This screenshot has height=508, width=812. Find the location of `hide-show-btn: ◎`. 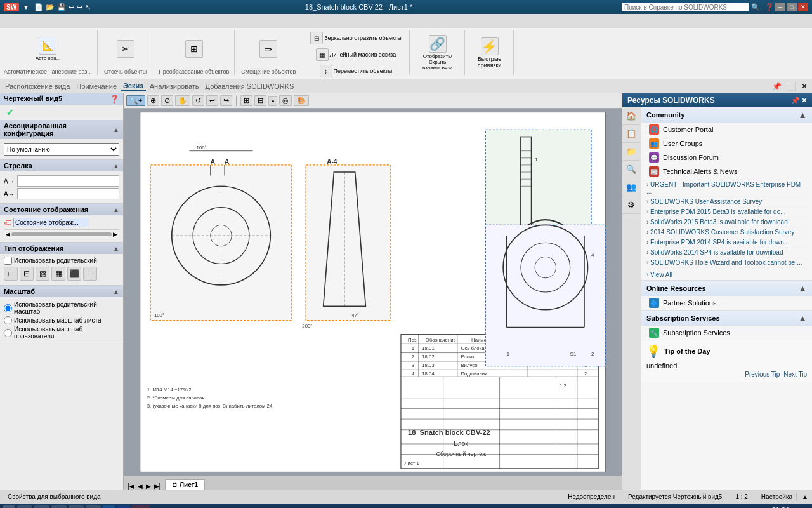

hide-show-btn: ◎ is located at coordinates (285, 100).